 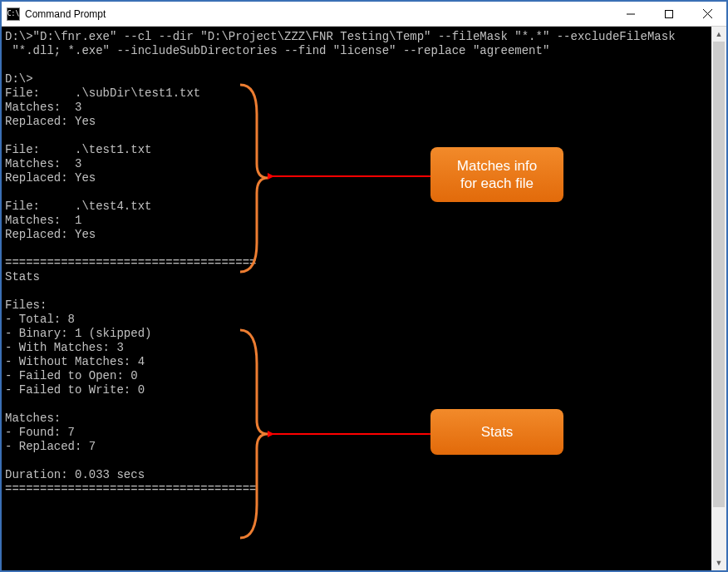 What do you see at coordinates (669, 14) in the screenshot?
I see `maximize-button` at bounding box center [669, 14].